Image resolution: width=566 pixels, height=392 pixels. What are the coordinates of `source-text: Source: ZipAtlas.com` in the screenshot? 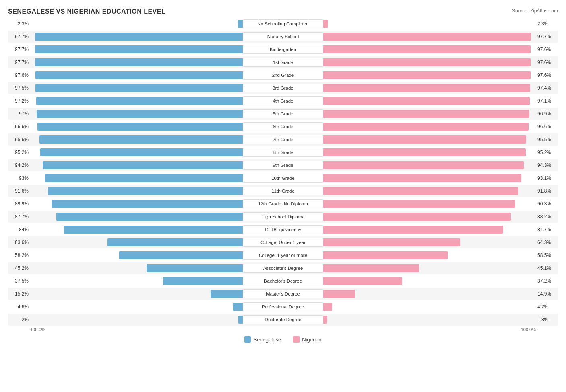 It's located at (535, 11).